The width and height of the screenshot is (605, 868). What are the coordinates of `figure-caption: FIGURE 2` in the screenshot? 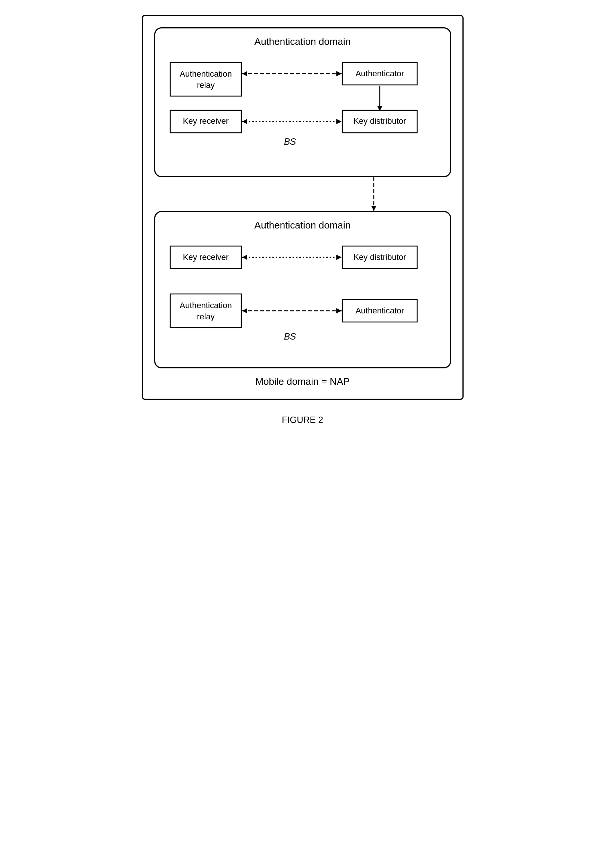 It's located at (302, 420).